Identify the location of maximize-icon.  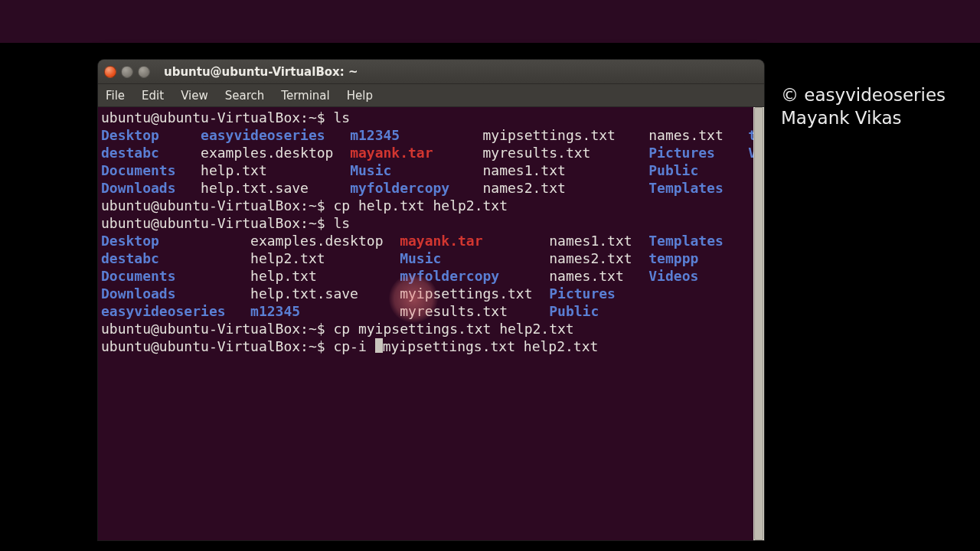
(144, 72).